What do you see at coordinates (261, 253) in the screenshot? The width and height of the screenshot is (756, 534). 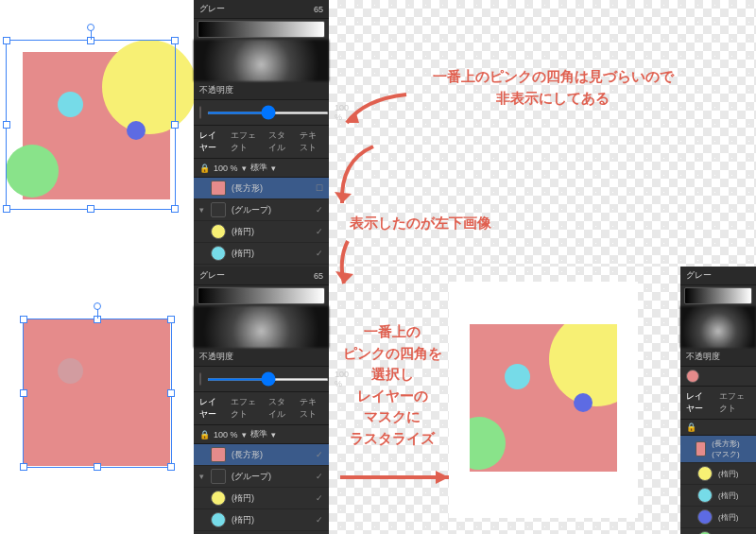 I see `layer-ellipse-cyan: (楕円)✓` at bounding box center [261, 253].